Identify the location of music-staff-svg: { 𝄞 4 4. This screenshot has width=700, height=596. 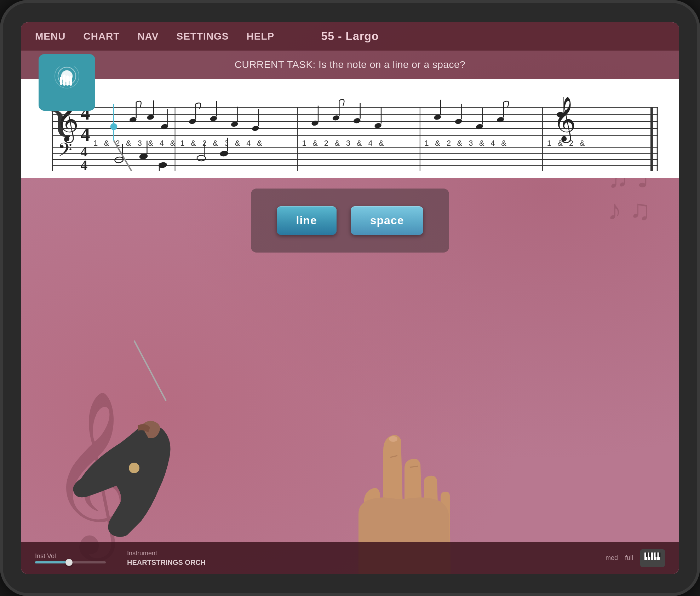
(350, 128).